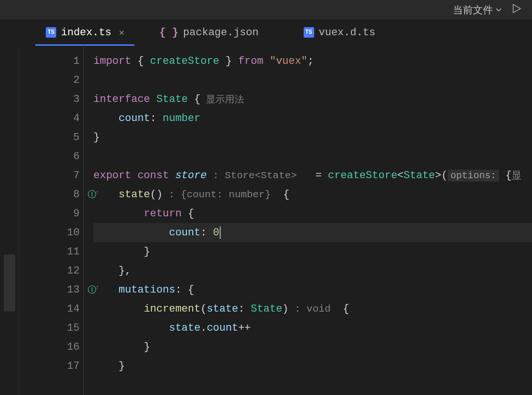 Image resolution: width=532 pixels, height=395 pixels. Describe the element at coordinates (70, 99) in the screenshot. I see `line-number: 3` at that location.